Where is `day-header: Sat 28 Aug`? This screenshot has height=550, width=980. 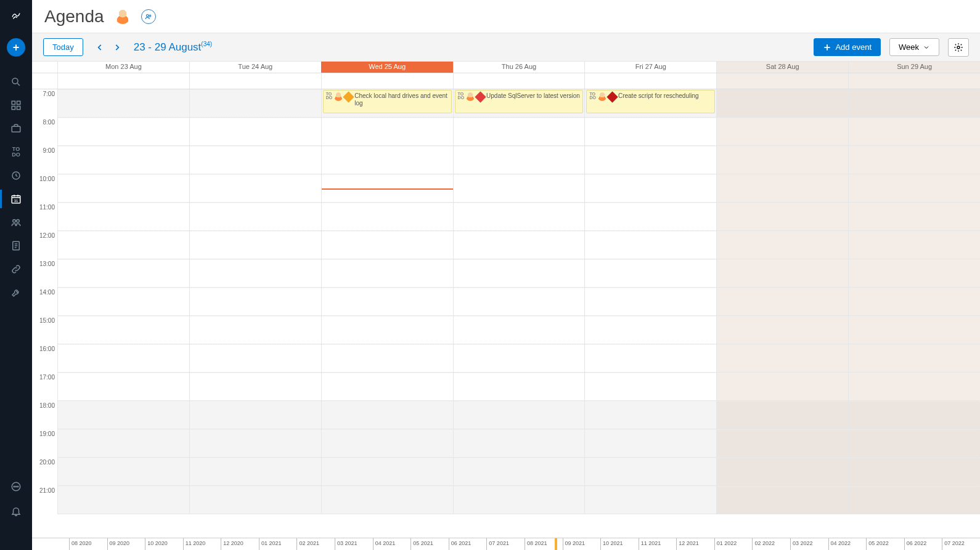 day-header: Sat 28 Aug is located at coordinates (782, 67).